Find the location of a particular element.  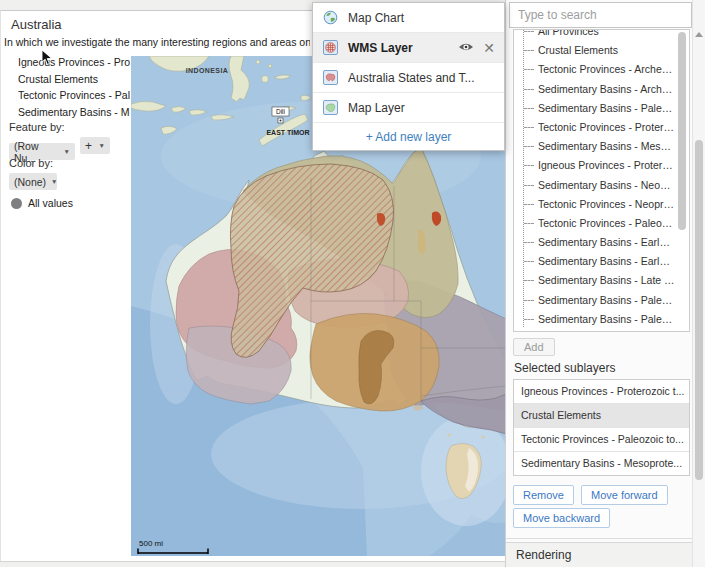

feature-layer-icon is located at coordinates (330, 78).